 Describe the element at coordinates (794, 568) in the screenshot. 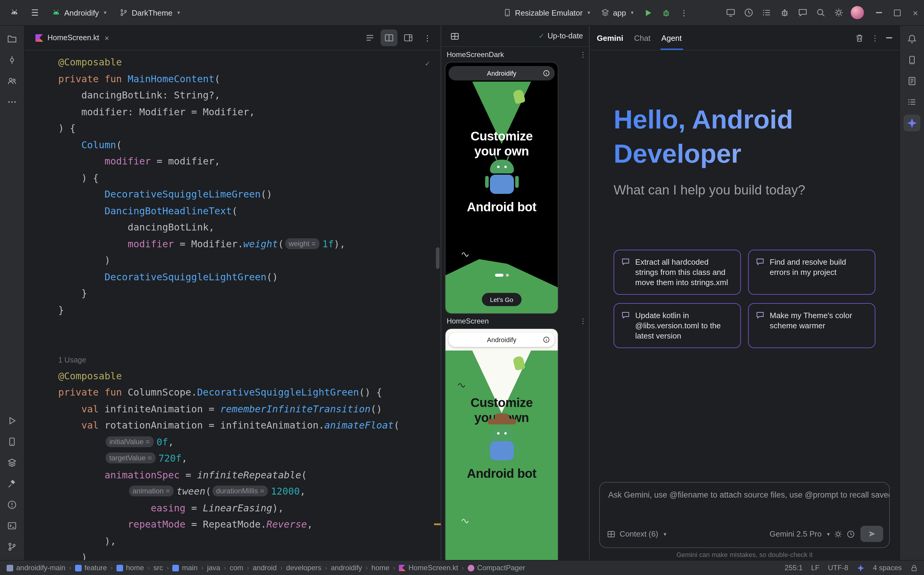

I see `caret-position: 255:1` at that location.